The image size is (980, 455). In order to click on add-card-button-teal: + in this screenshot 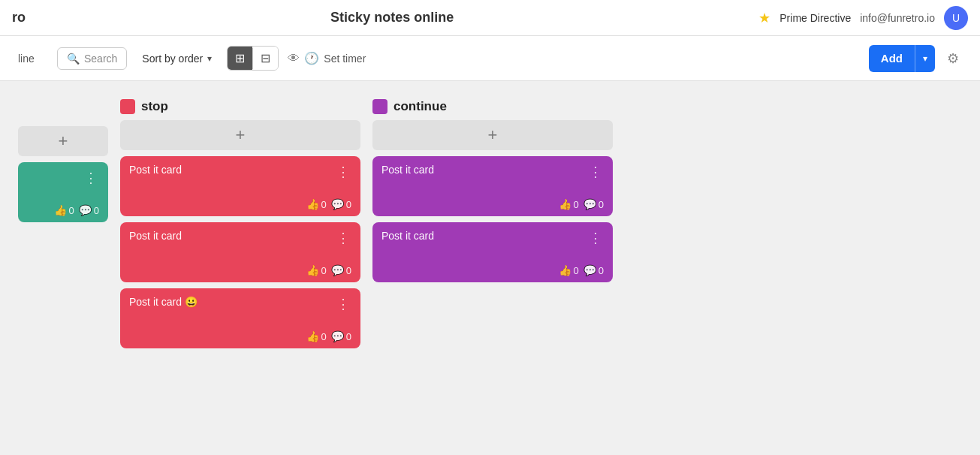, I will do `click(63, 141)`.